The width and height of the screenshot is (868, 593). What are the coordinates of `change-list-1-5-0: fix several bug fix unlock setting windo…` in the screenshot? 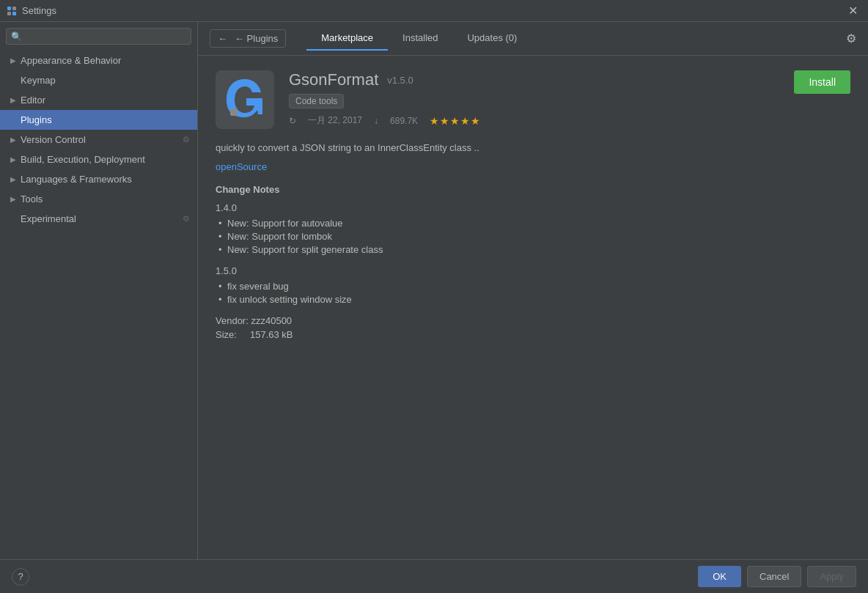 It's located at (533, 293).